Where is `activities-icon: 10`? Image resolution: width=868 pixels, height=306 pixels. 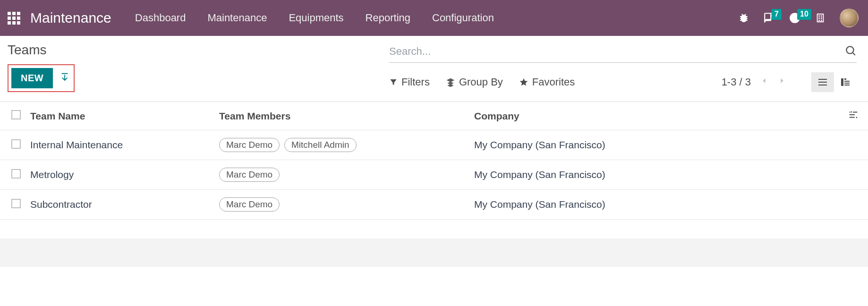
activities-icon: 10 is located at coordinates (795, 18).